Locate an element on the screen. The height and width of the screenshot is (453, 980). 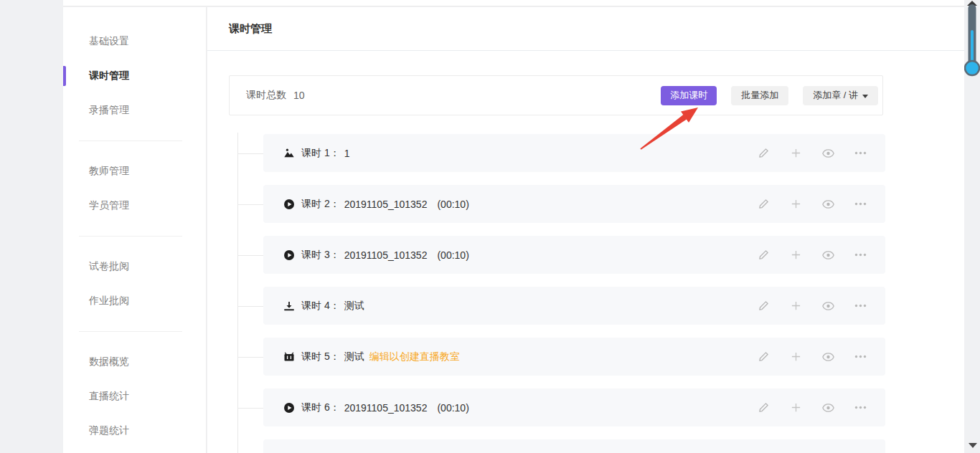
lesson-toolbar: 课时总数 10 添加课时 批量添加 添加章 / 讲 is located at coordinates (556, 95).